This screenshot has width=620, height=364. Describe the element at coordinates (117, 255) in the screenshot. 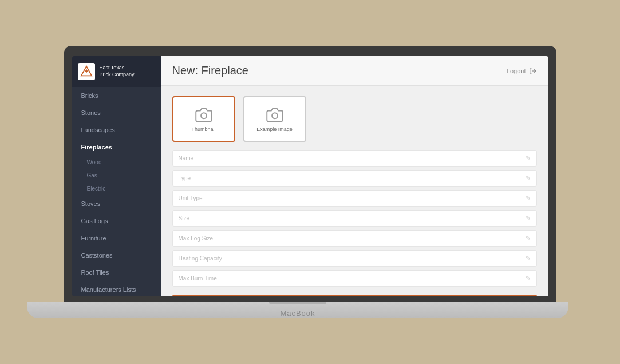

I see `sidebar-item-caststones: Caststones` at that location.